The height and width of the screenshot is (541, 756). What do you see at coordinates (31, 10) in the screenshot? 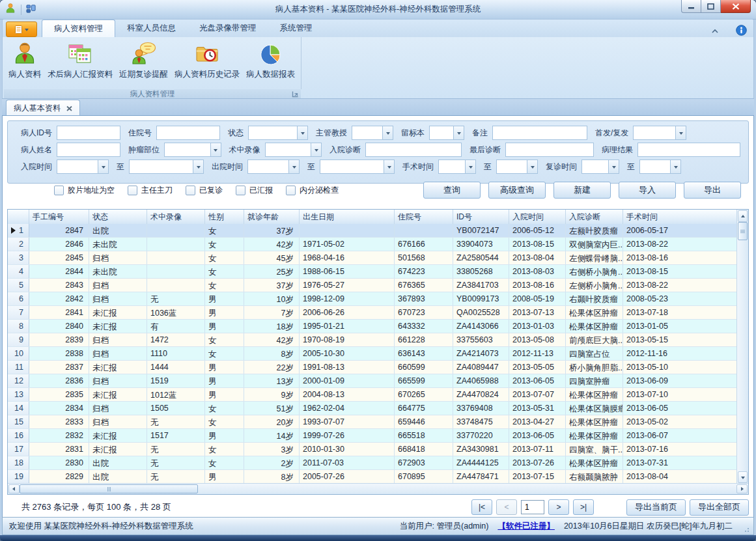
I see `window-layout-icon` at bounding box center [31, 10].